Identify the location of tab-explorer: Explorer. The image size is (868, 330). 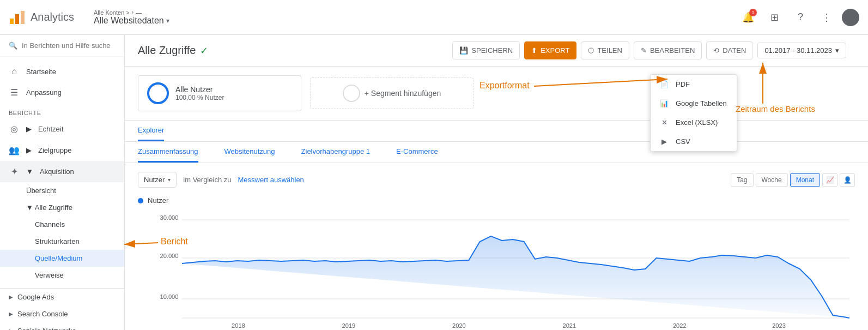
(151, 131).